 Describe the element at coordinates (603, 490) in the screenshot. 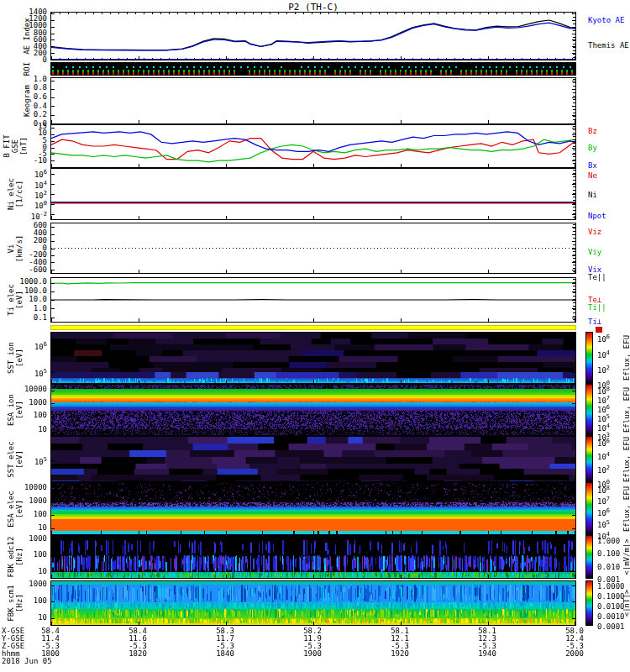

I see `esa_elec-colorbar-tick: 108` at that location.